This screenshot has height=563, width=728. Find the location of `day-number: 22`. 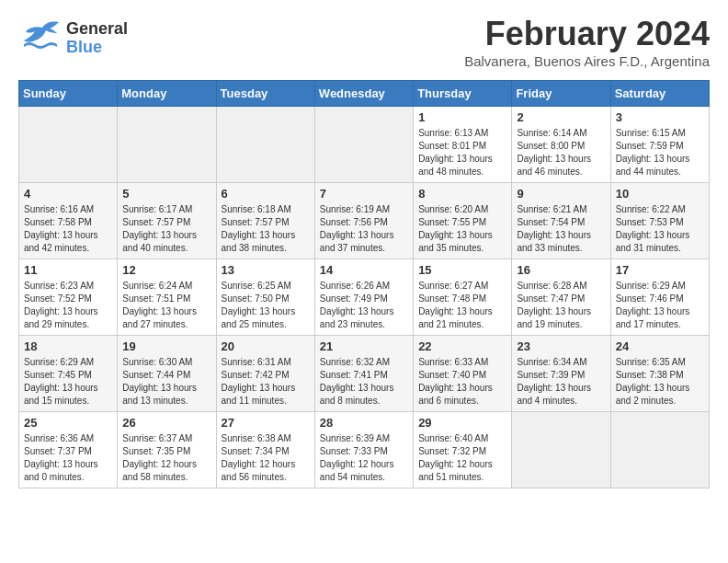

day-number: 22 is located at coordinates (462, 346).